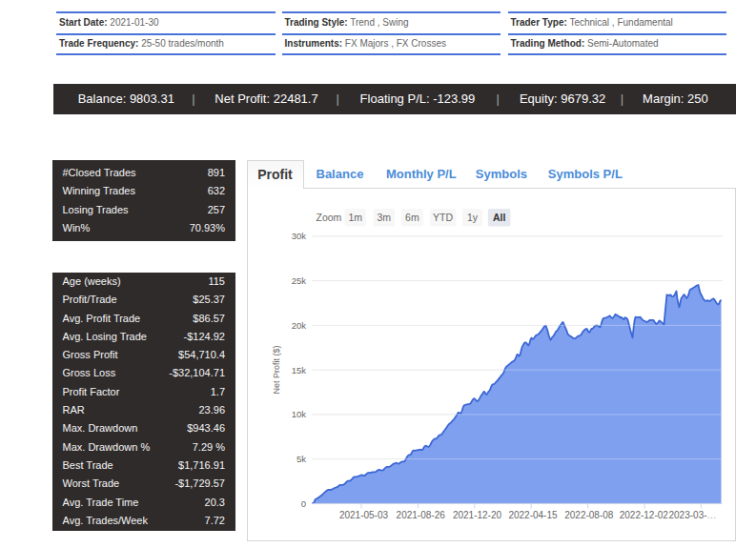 The width and height of the screenshot is (756, 548). Describe the element at coordinates (477, 515) in the screenshot. I see `svg-text: 2021-12-20` at that location.